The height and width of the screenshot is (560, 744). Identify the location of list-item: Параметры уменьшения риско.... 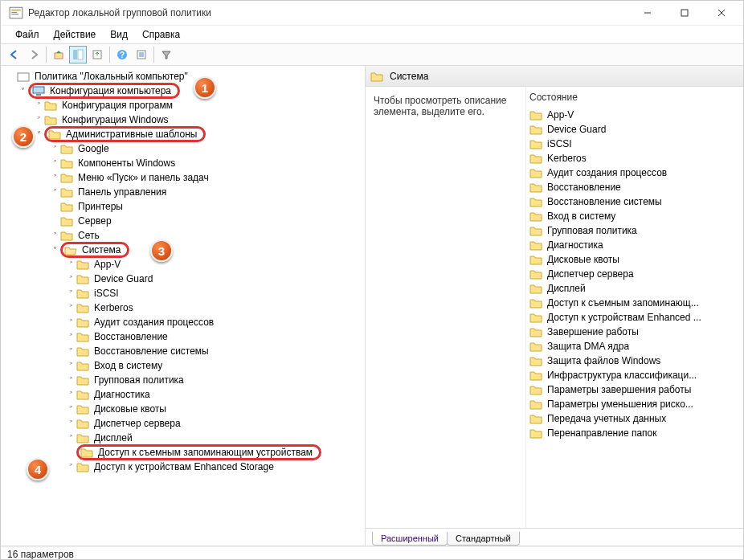
(635, 404).